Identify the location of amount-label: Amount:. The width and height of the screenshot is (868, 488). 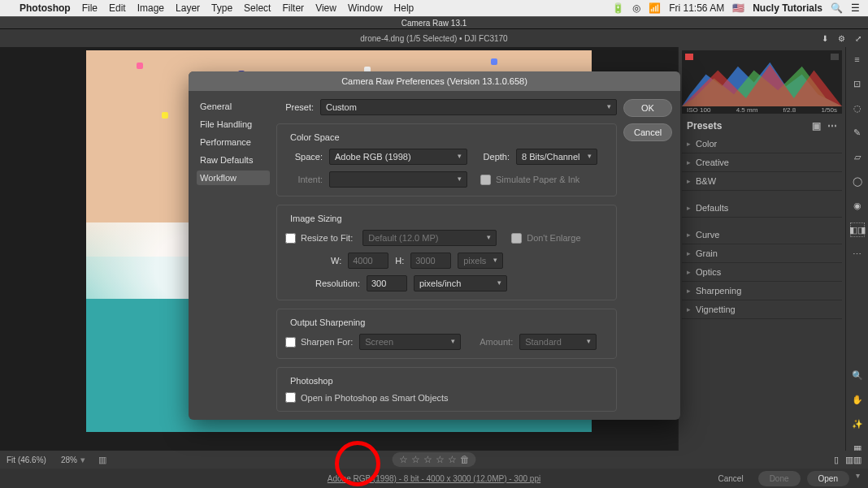
(490, 342).